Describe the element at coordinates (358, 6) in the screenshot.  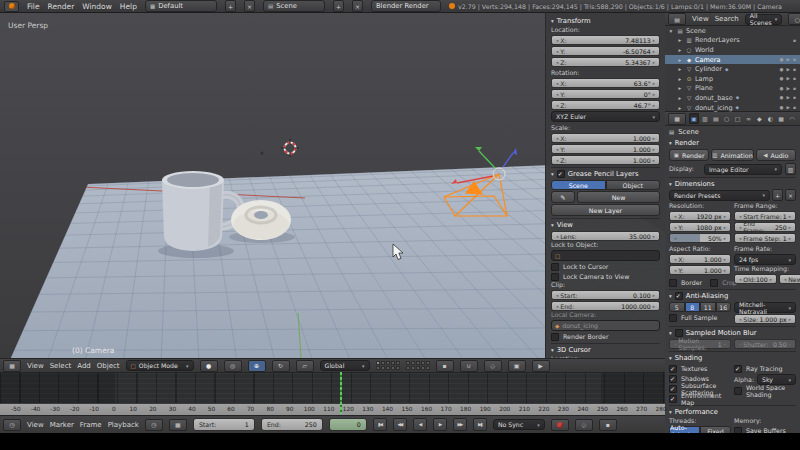
I see `delete-scene-button: ×` at that location.